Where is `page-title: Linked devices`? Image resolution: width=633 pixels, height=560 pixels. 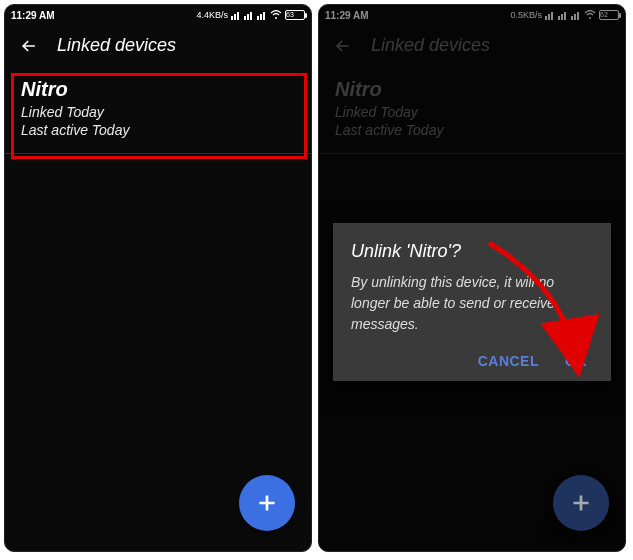
page-title: Linked devices is located at coordinates (116, 46).